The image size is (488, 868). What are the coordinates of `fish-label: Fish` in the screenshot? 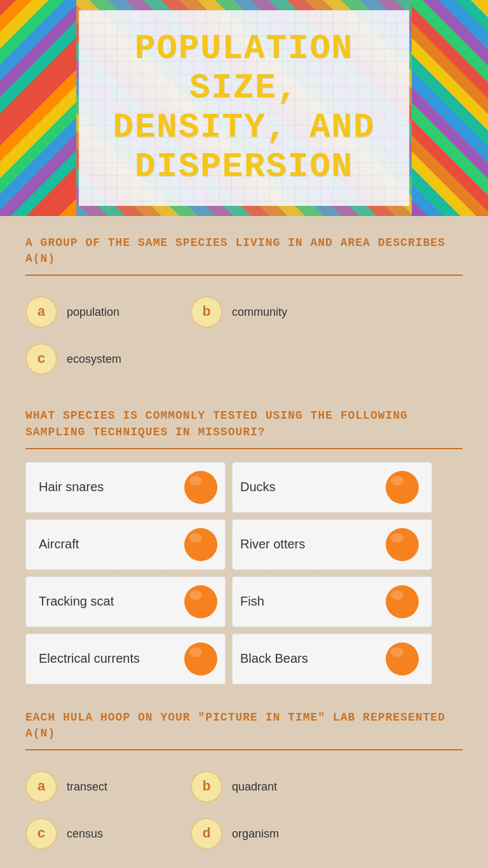 It's located at (252, 601).